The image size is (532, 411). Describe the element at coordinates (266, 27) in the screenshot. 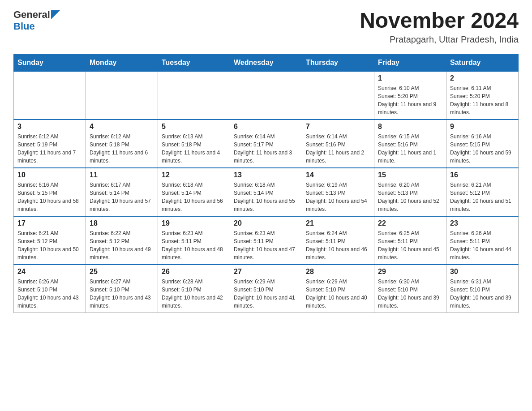

I see `header: General Blue November 2024 Pratapgarh, U…` at that location.